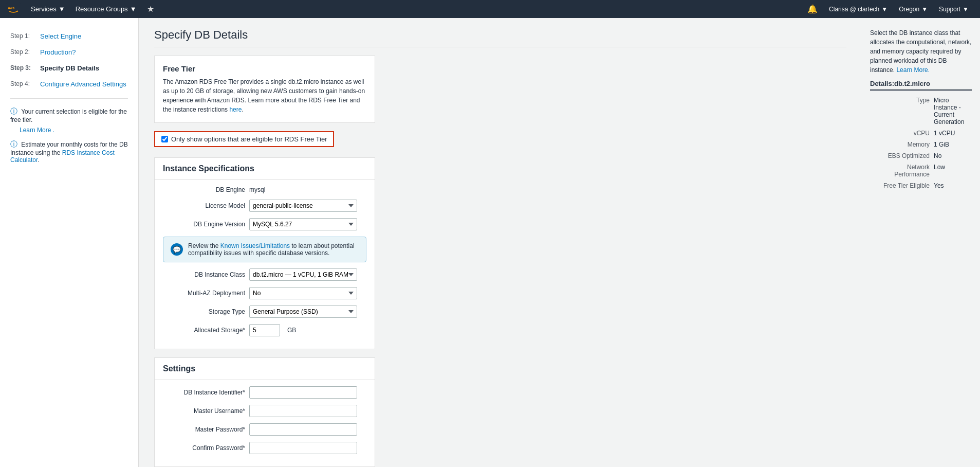 The width and height of the screenshot is (980, 467). I want to click on db-class-description: Select the DB instance class that alloca…, so click(921, 51).